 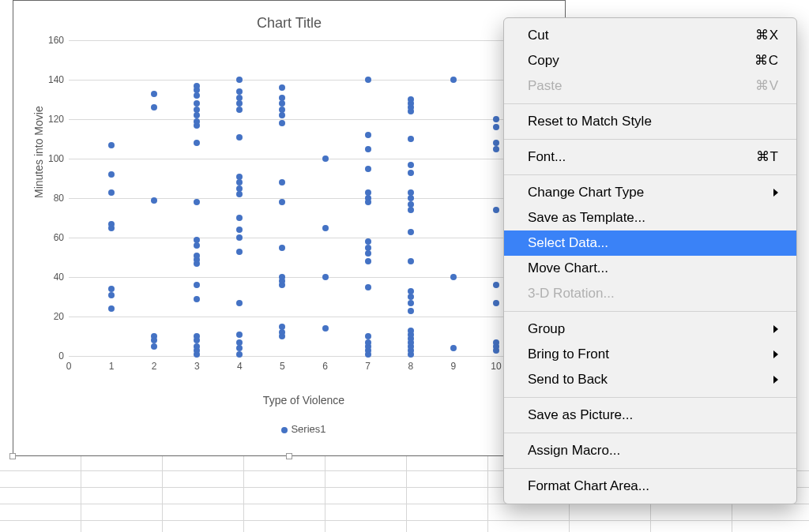 What do you see at coordinates (650, 268) in the screenshot?
I see `menu-item-move-chart: Move Chart...` at bounding box center [650, 268].